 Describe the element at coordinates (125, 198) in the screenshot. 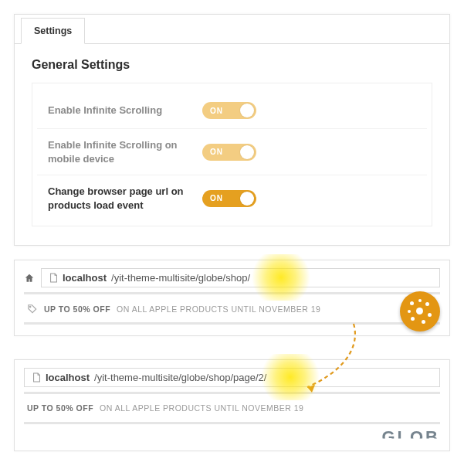

I see `row-label: Change browser page url on products load…` at that location.